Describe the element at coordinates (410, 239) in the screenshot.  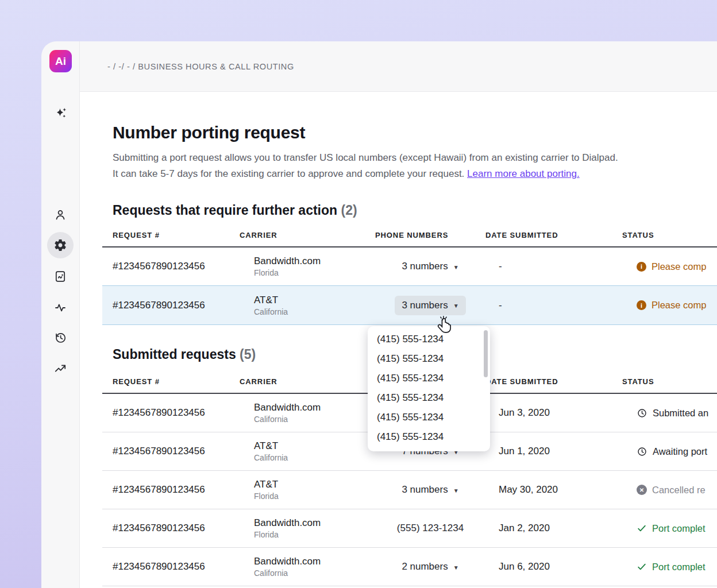
I see `table-header-row: REQUEST # CARRIER PHONE NUMBERS DATE SUB…` at that location.